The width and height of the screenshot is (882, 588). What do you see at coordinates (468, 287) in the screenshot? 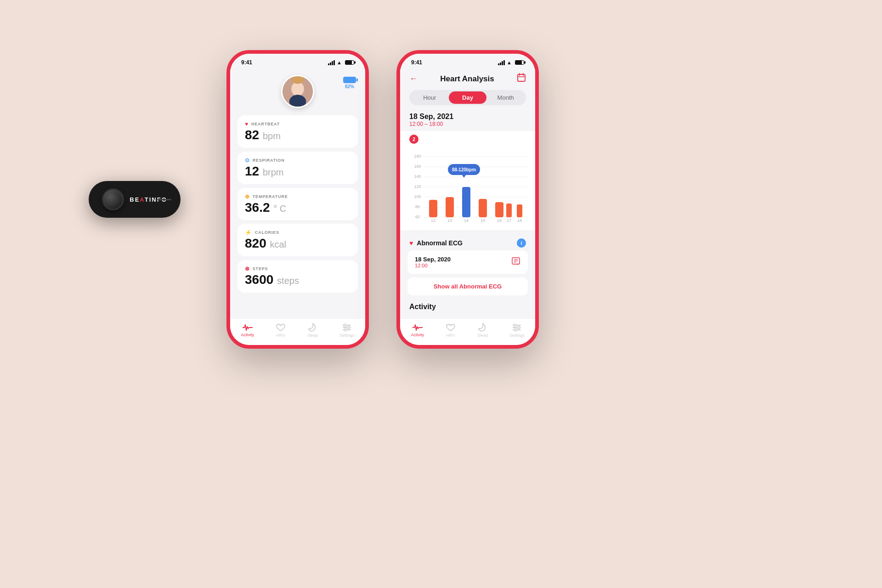
I see `show-all-ecg-button: Show all Abnormal ECG` at bounding box center [468, 287].